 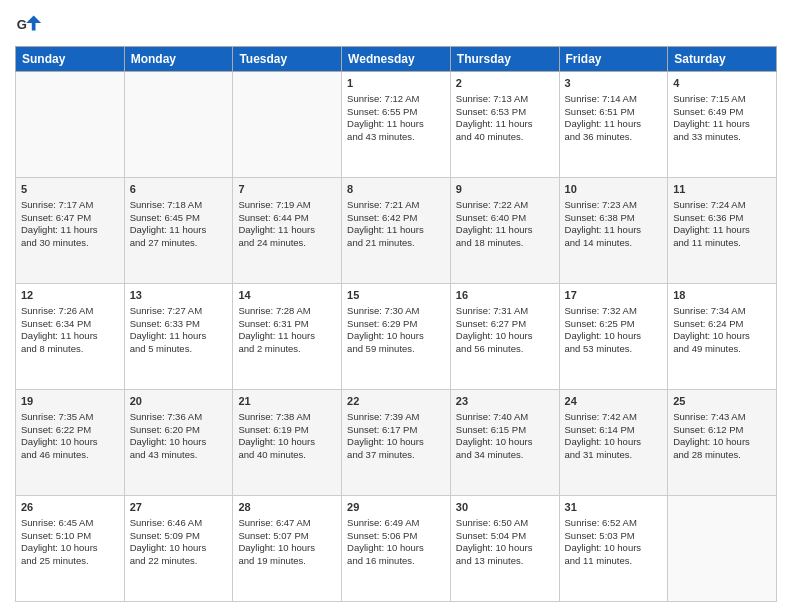 What do you see at coordinates (614, 443) in the screenshot?
I see `calendar-cell: 24Sunrise: 7:42 AMSunset: 6:14 PMDayligh…` at bounding box center [614, 443].